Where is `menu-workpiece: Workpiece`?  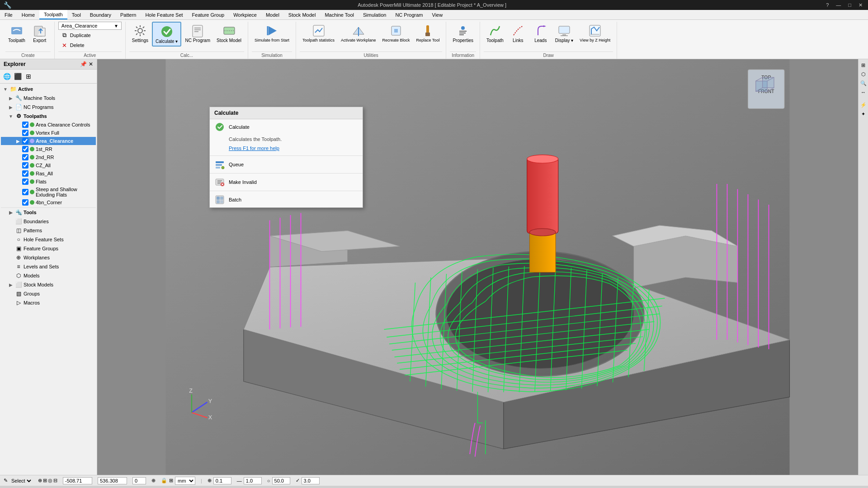 menu-workpiece: Workpiece is located at coordinates (245, 14).